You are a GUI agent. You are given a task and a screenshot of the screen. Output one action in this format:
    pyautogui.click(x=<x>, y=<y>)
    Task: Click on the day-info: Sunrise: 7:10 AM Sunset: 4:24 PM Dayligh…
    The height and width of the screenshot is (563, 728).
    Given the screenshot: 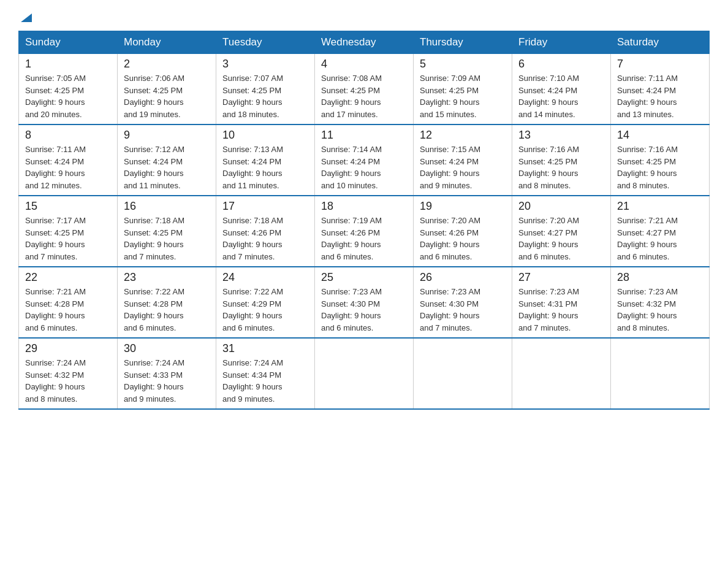 What is the action you would take?
    pyautogui.click(x=561, y=96)
    